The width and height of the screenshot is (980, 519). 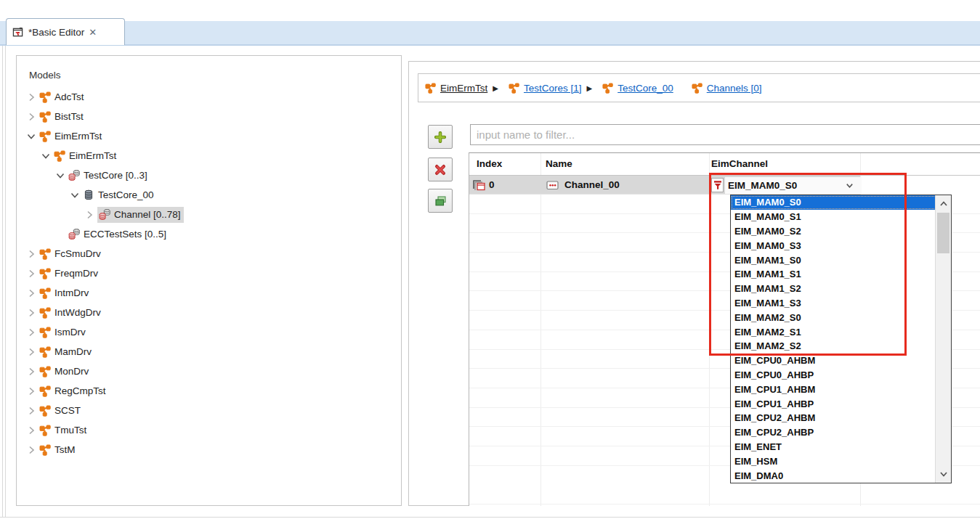 I want to click on tree-item-ismdrv: IsmDrv, so click(x=209, y=332).